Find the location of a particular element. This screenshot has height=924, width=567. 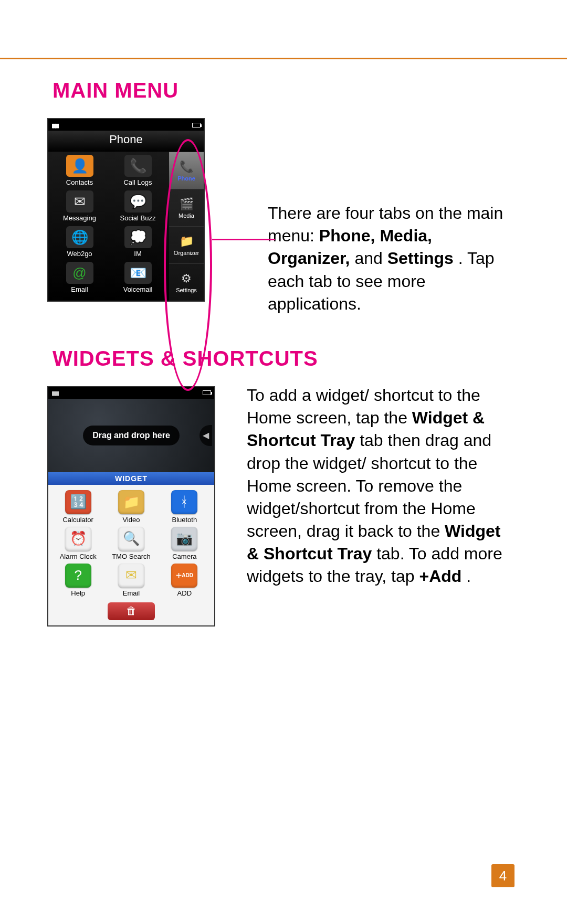

text-bold: +Add is located at coordinates (440, 576).